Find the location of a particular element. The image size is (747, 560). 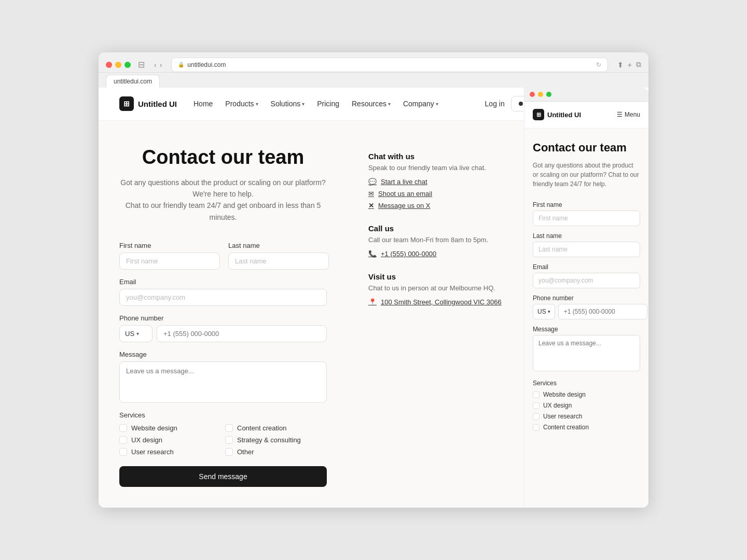

contact-info: Chat with us Speak to our friendly team … is located at coordinates (435, 317).